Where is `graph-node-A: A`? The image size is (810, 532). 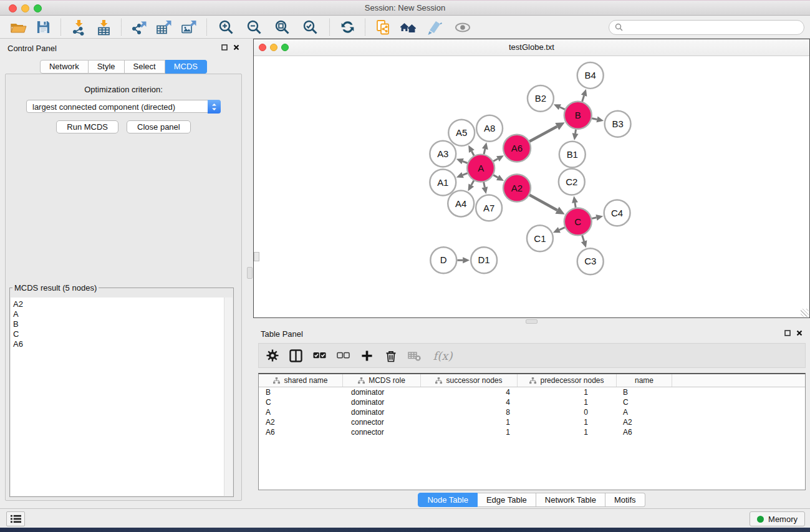
graph-node-A: A is located at coordinates (481, 168).